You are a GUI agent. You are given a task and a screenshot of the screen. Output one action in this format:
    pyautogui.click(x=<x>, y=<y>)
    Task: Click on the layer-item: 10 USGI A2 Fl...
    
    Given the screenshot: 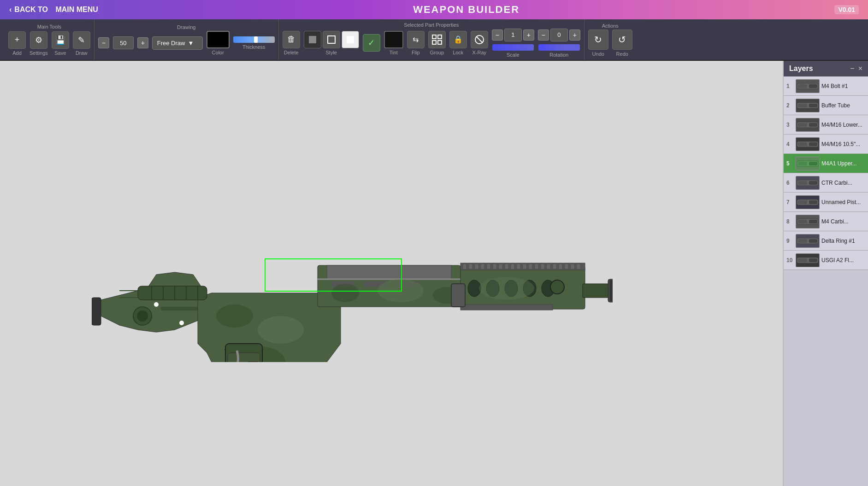 What is the action you would take?
    pyautogui.click(x=826, y=260)
    